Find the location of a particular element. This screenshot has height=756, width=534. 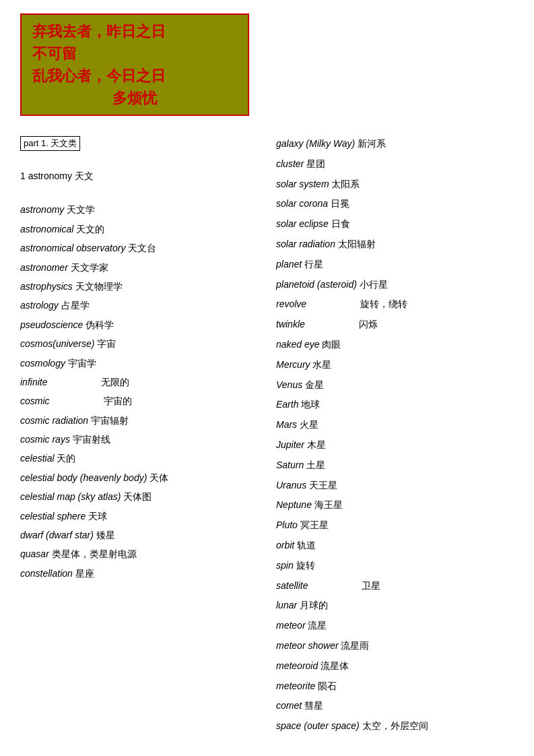

list-item: revolve旋转，绕转 is located at coordinates (395, 305).